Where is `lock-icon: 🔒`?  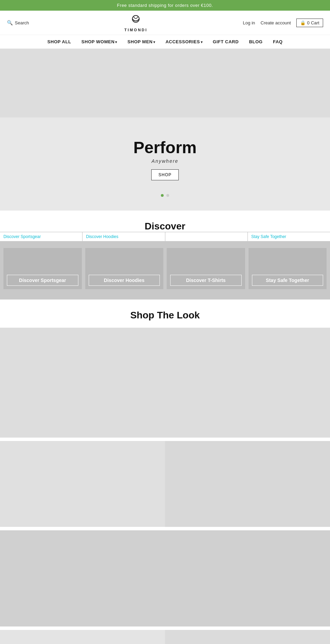 lock-icon: 🔒 is located at coordinates (303, 23).